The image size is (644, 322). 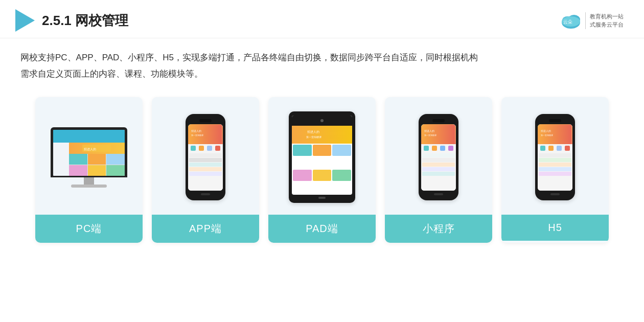 What do you see at coordinates (439, 121) in the screenshot?
I see `phone-notch-mini` at bounding box center [439, 121].